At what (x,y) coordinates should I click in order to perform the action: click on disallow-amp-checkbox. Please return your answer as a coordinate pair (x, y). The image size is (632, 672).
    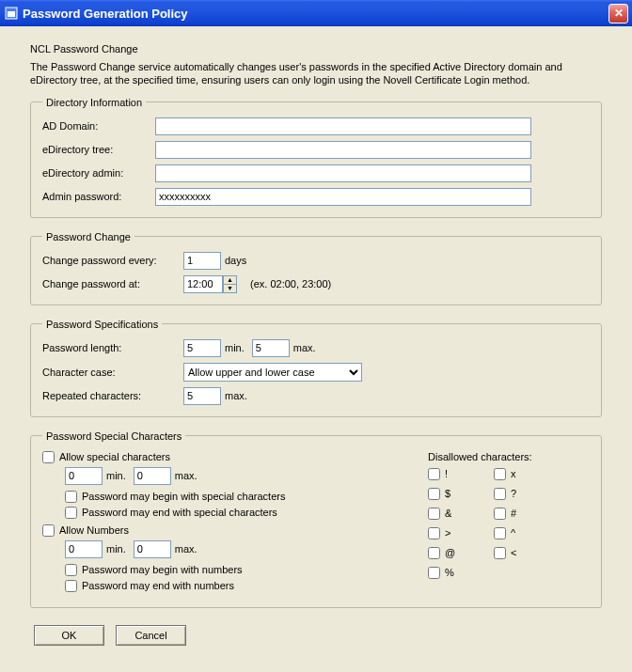
    Looking at the image, I should click on (434, 513).